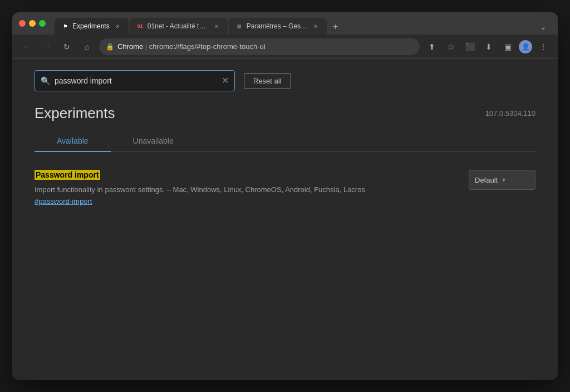 The width and height of the screenshot is (570, 392). What do you see at coordinates (117, 26) in the screenshot?
I see `tab-experiments-close: ✕` at bounding box center [117, 26].